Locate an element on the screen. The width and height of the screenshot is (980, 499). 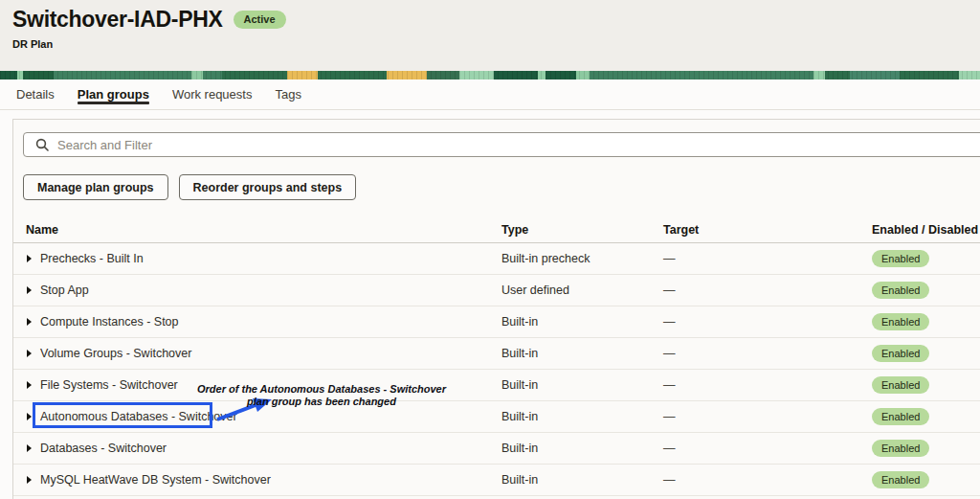
reorder-groups-button: Reorder groups and steps is located at coordinates (268, 188).